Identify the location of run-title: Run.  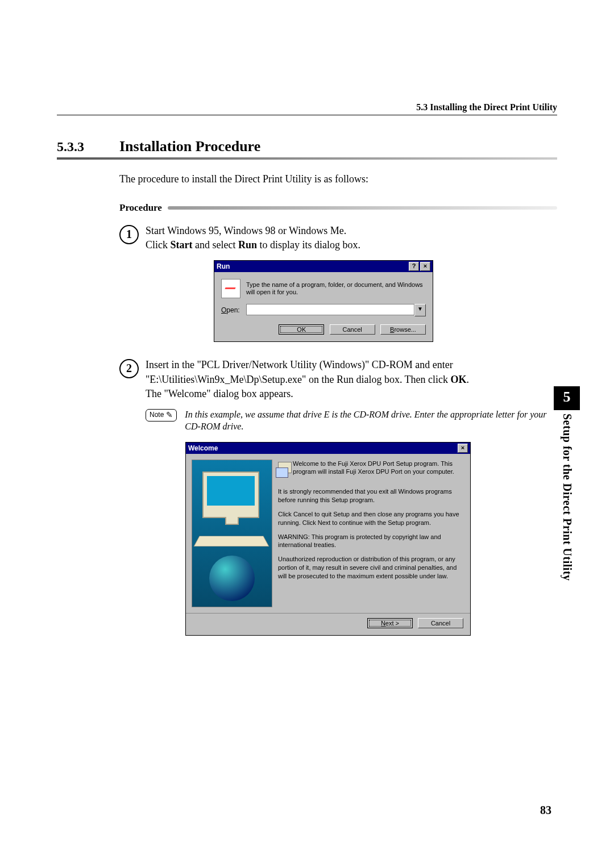
(223, 266).